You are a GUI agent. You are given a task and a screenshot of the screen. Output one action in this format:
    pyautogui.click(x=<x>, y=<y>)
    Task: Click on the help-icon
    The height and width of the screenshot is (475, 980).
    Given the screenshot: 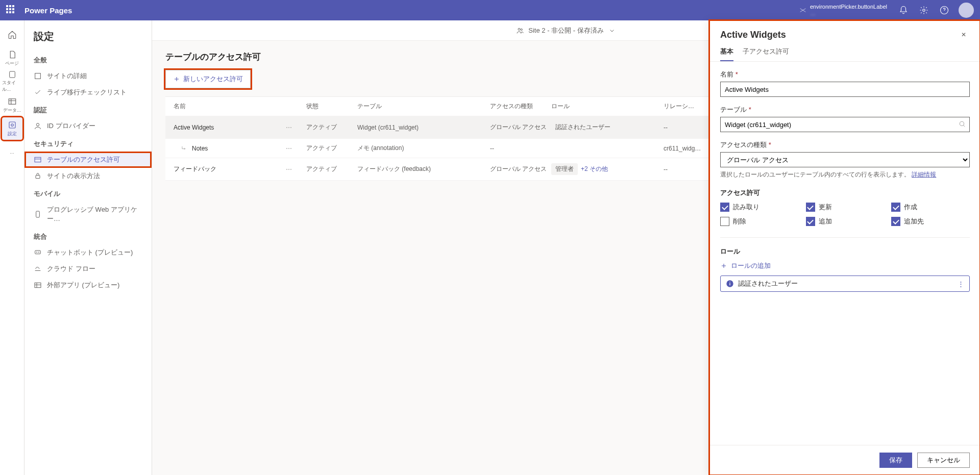 What is the action you would take?
    pyautogui.click(x=944, y=10)
    